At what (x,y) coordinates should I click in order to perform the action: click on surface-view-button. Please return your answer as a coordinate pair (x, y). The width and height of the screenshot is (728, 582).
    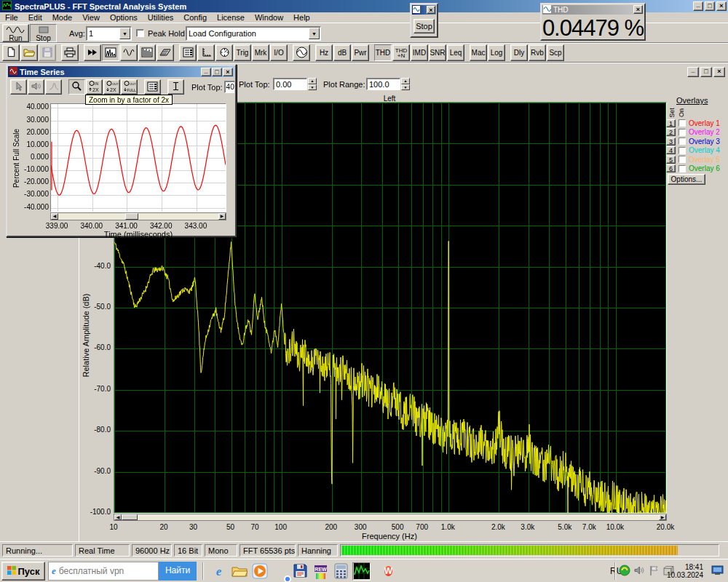
    Looking at the image, I should click on (165, 52).